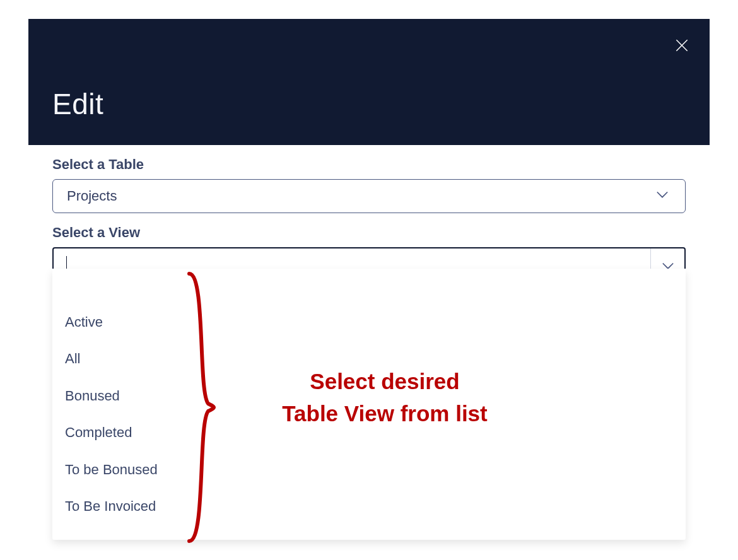  What do you see at coordinates (92, 196) in the screenshot?
I see `table-select-value: Projects` at bounding box center [92, 196].